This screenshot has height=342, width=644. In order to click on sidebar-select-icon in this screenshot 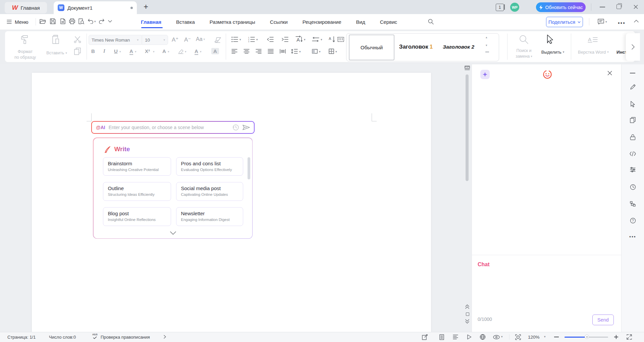, I will do `click(633, 104)`.